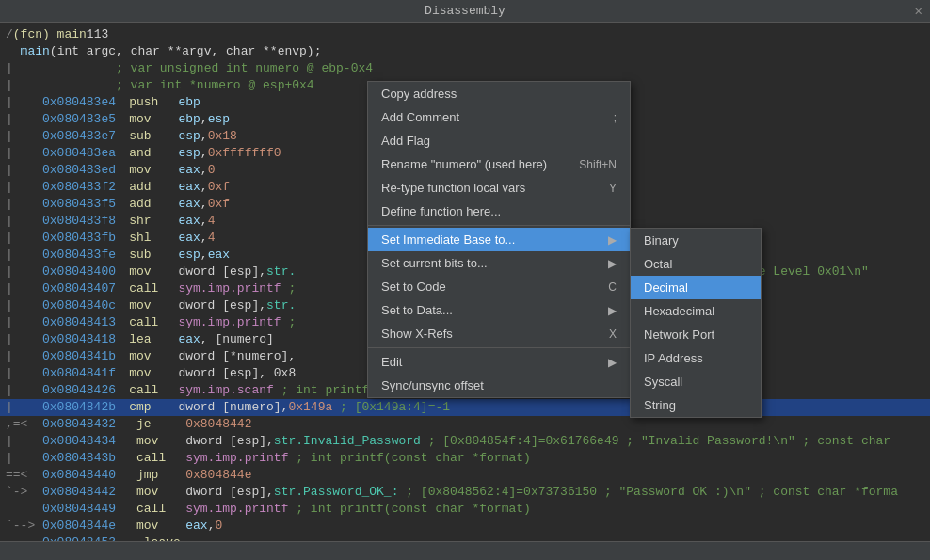 The width and height of the screenshot is (930, 560). I want to click on submenu-arrow-icon: ▶, so click(612, 240).